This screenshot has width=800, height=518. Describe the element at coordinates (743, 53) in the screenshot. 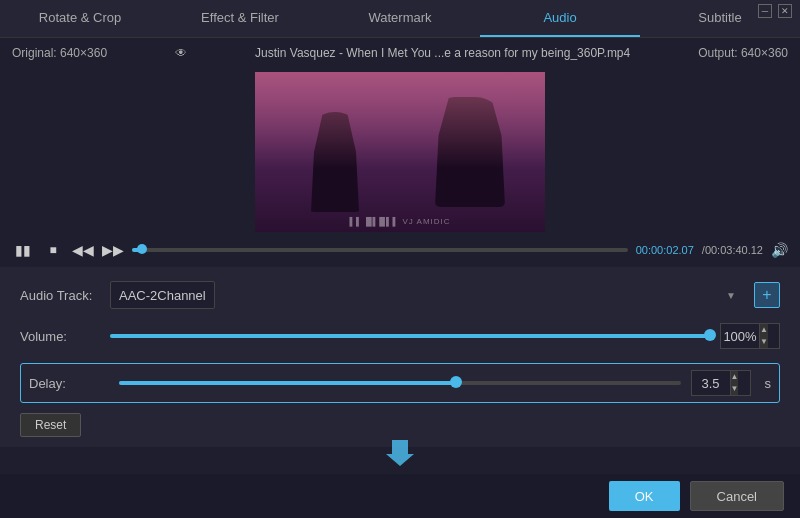

I see `output-resolution: Output: 640×360` at that location.